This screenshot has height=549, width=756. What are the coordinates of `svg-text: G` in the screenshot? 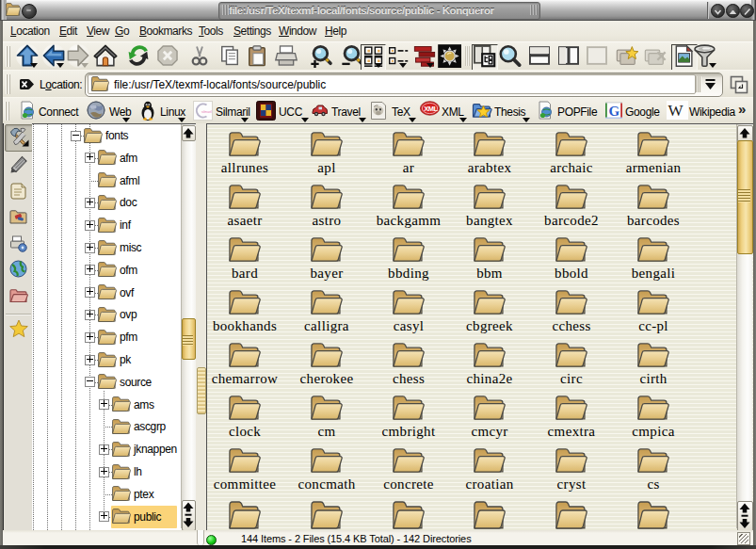 It's located at (615, 111).